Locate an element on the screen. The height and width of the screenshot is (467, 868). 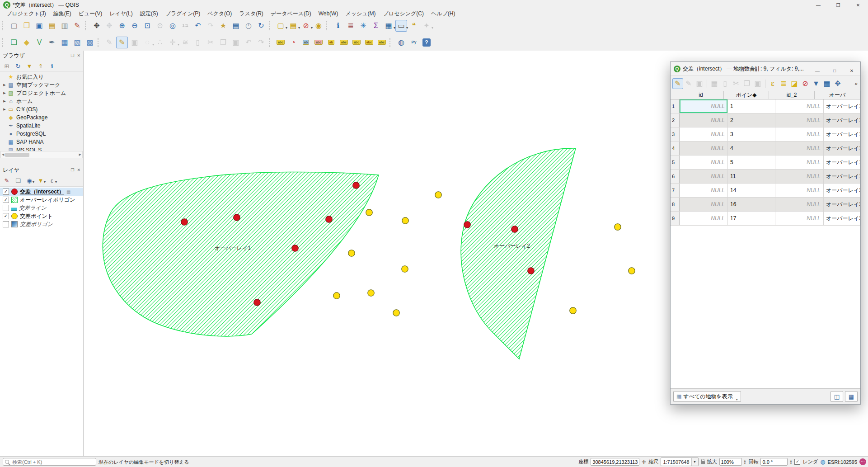
save-project-icon: ▣ is located at coordinates (39, 26).